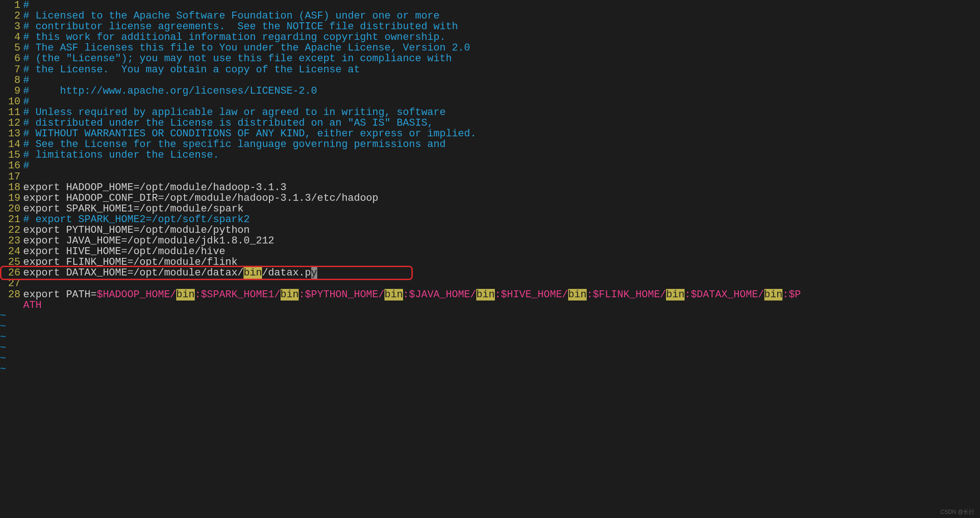 The height and width of the screenshot is (518, 980). What do you see at coordinates (10, 58) in the screenshot?
I see `line-number: 6` at bounding box center [10, 58].